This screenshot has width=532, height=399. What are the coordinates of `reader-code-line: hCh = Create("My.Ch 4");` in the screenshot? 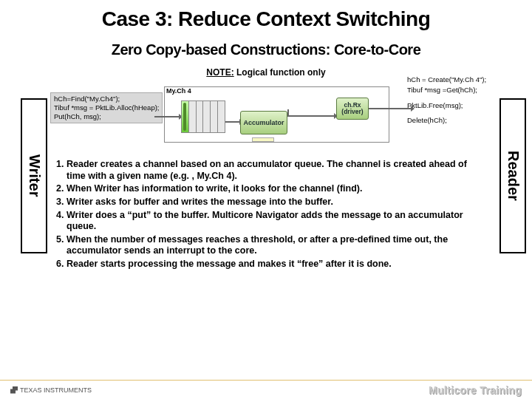 It's located at (454, 80).